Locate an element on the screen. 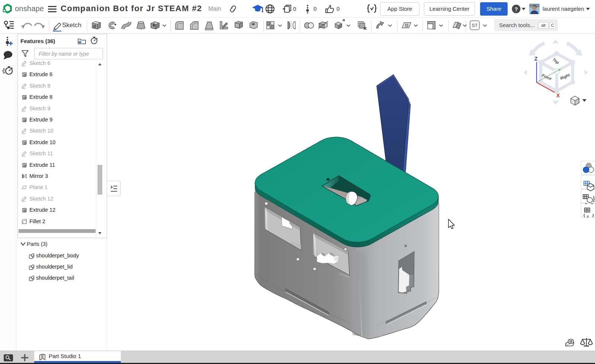 The width and height of the screenshot is (595, 364). svg-text: ST is located at coordinates (475, 26).